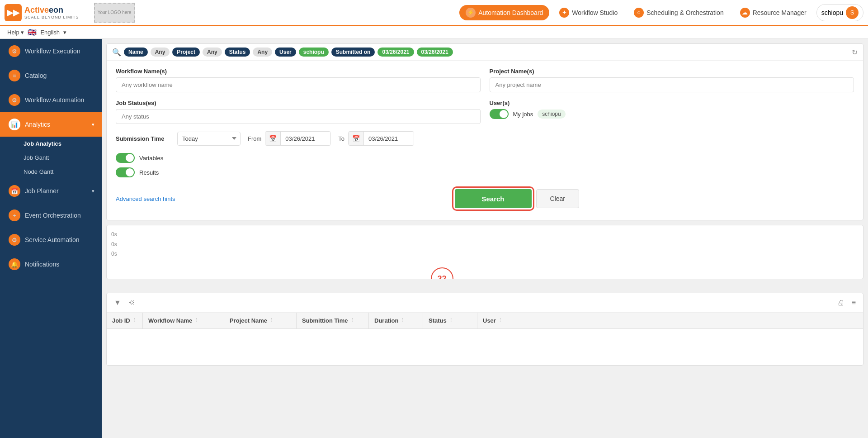  I want to click on submission-row: Submission Time Today From 📅 To, so click(485, 138).